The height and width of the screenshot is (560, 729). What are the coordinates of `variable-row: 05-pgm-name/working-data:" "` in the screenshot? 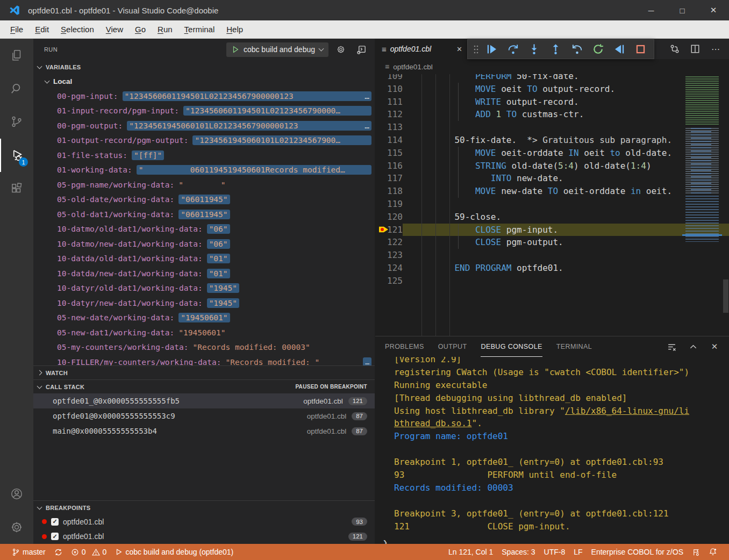 It's located at (204, 185).